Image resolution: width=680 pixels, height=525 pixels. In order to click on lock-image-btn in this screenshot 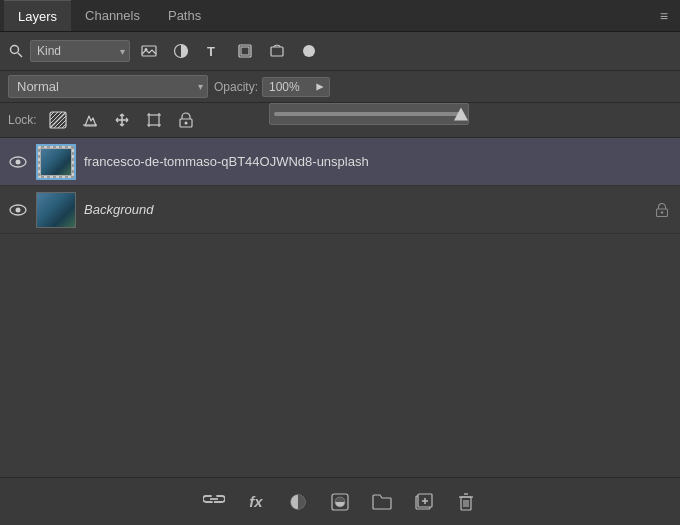, I will do `click(90, 120)`.